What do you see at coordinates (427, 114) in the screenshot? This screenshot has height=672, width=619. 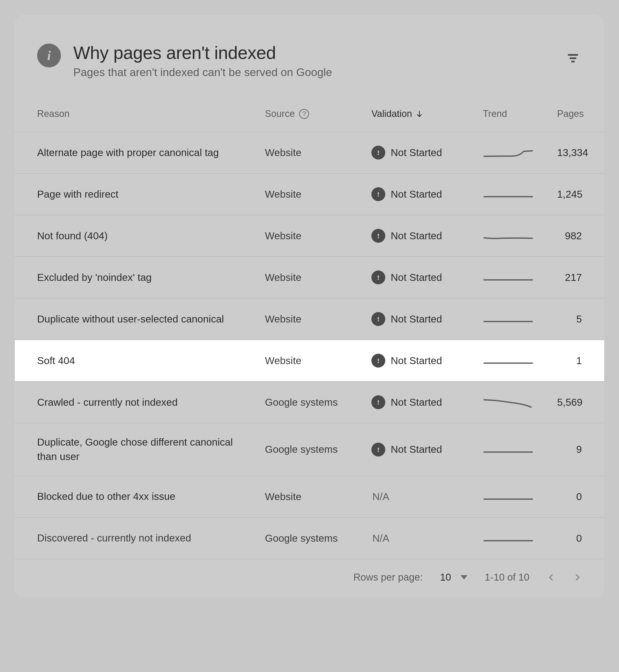 I see `col-validation: Validation` at bounding box center [427, 114].